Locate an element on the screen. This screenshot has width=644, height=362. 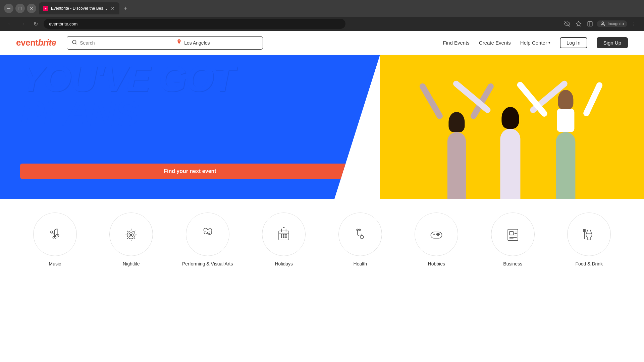
search-input-area is located at coordinates (119, 43).